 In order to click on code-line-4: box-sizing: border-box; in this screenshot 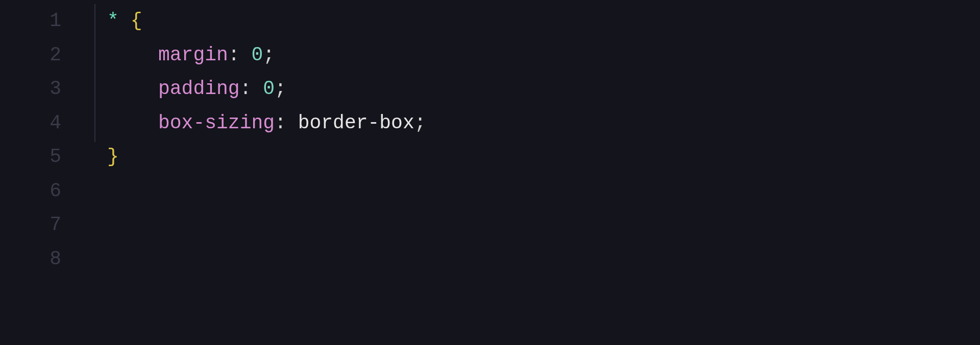, I will do `click(544, 124)`.